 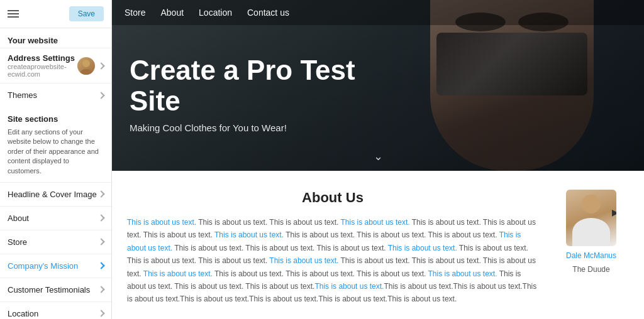 I want to click on sidebar-item-location: Location, so click(x=55, y=310).